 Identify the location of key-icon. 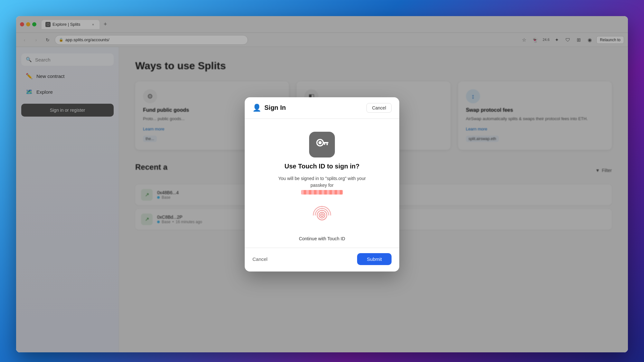
(322, 145).